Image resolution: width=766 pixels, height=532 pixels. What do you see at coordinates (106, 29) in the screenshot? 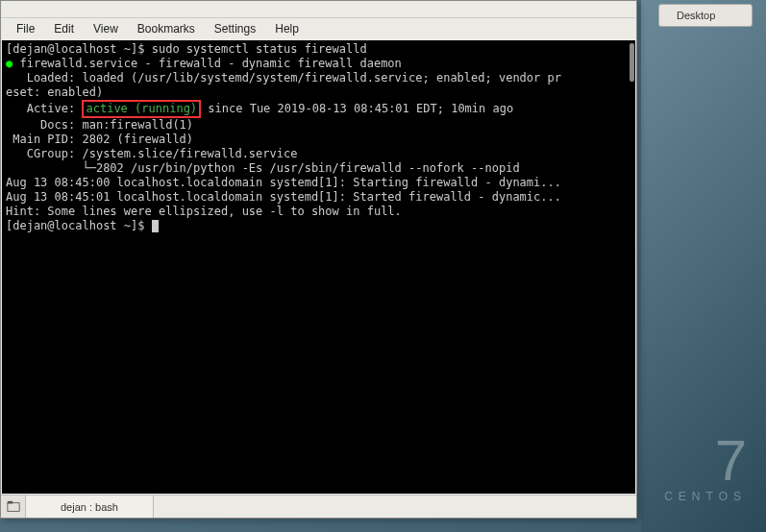
I see `menu-view: View` at bounding box center [106, 29].